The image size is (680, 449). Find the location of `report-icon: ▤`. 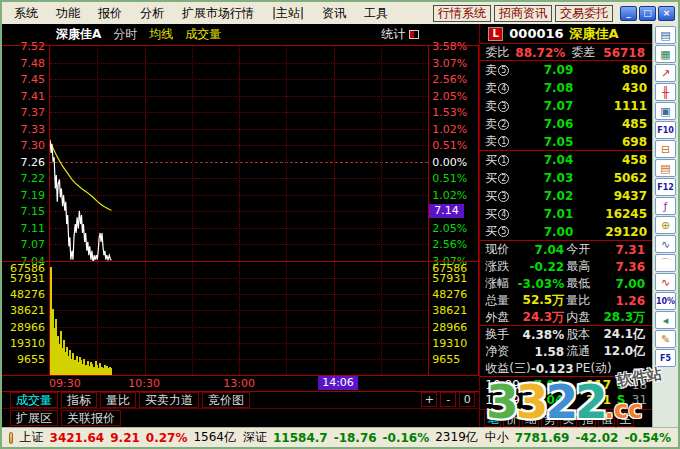

report-icon: ▤ is located at coordinates (666, 35).